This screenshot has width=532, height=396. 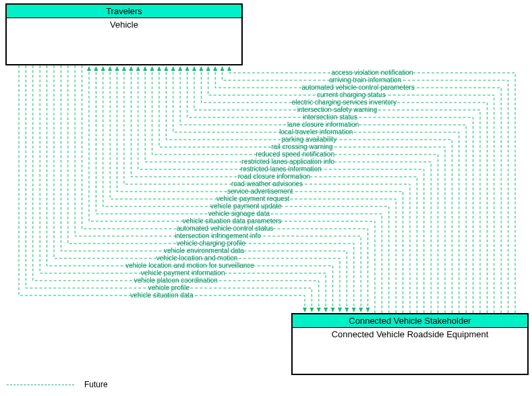 What do you see at coordinates (323, 124) in the screenshot?
I see `flow-label-to-vehicle: lane closure information` at bounding box center [323, 124].